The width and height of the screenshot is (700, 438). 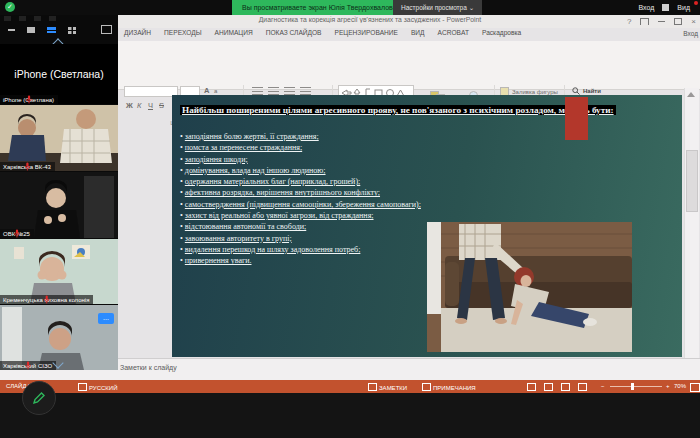 What do you see at coordinates (666, 8) in the screenshot?
I see `view-grid-icon` at bounding box center [666, 8].